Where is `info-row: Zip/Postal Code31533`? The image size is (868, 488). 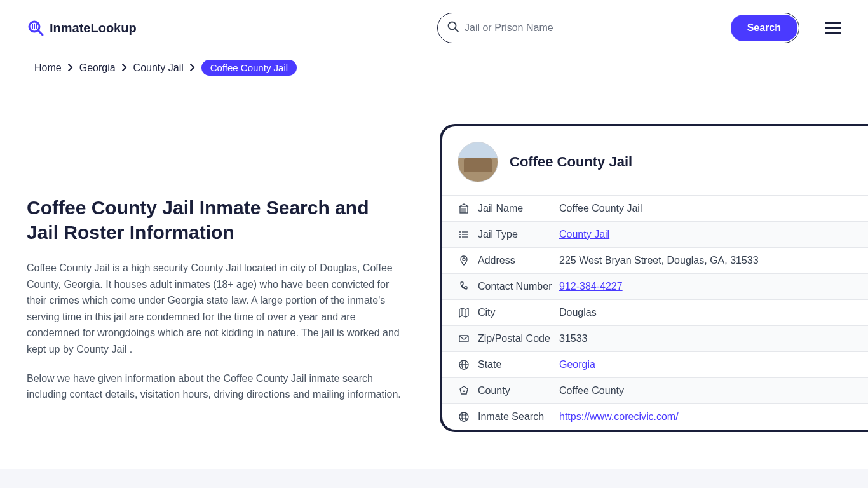 info-row: Zip/Postal Code31533 is located at coordinates (655, 338).